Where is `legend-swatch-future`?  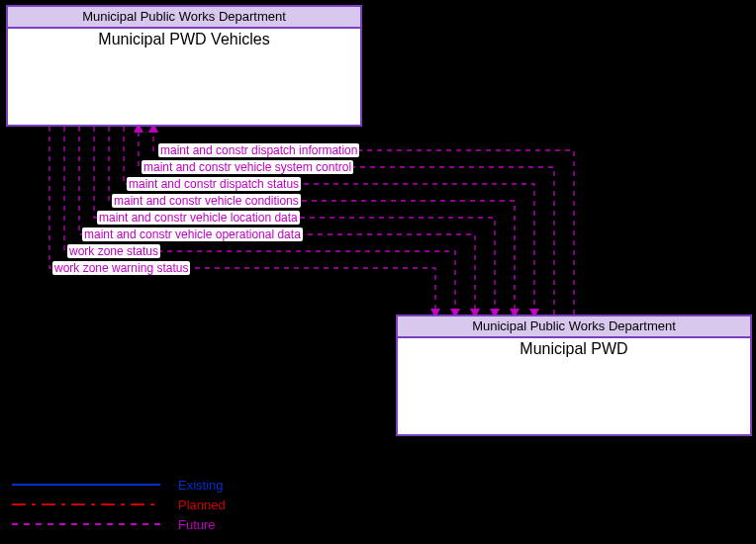 legend-swatch-future is located at coordinates (86, 524).